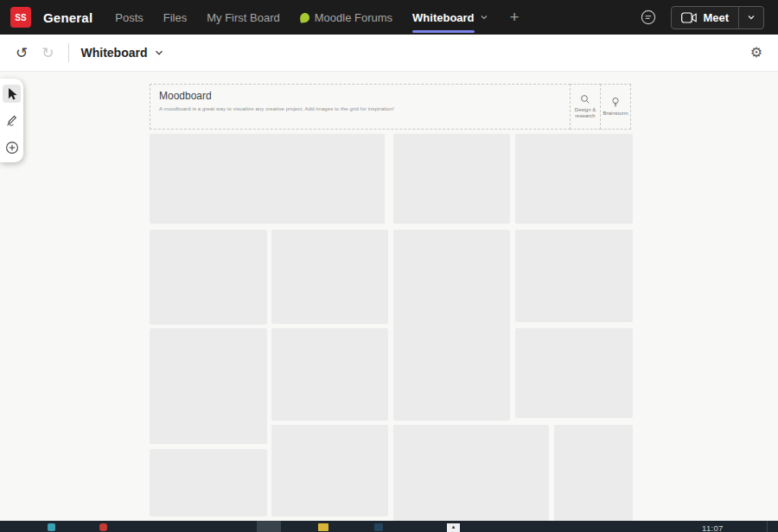 The image size is (778, 532). I want to click on chevron-up-icon: ▴, so click(454, 528).